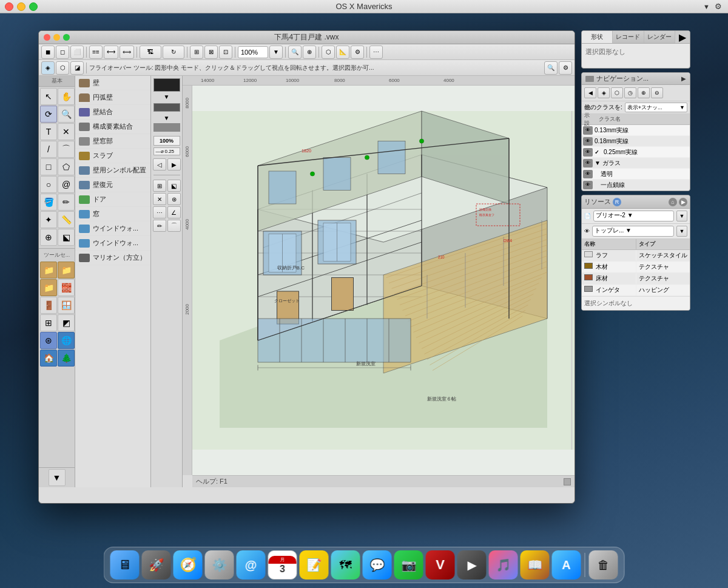 The width and height of the screenshot is (728, 588). What do you see at coordinates (66, 340) in the screenshot?
I see `tool-globe: 🌐` at bounding box center [66, 340].